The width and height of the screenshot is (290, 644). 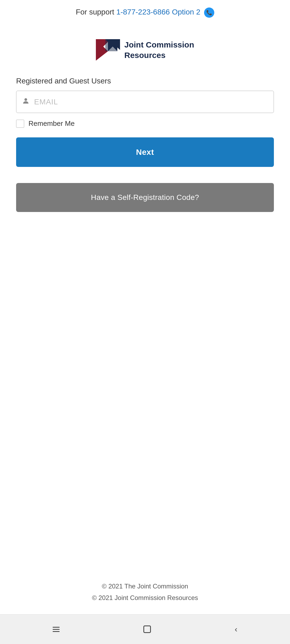 What do you see at coordinates (236, 629) in the screenshot?
I see `nav-back-button: ‹` at bounding box center [236, 629].